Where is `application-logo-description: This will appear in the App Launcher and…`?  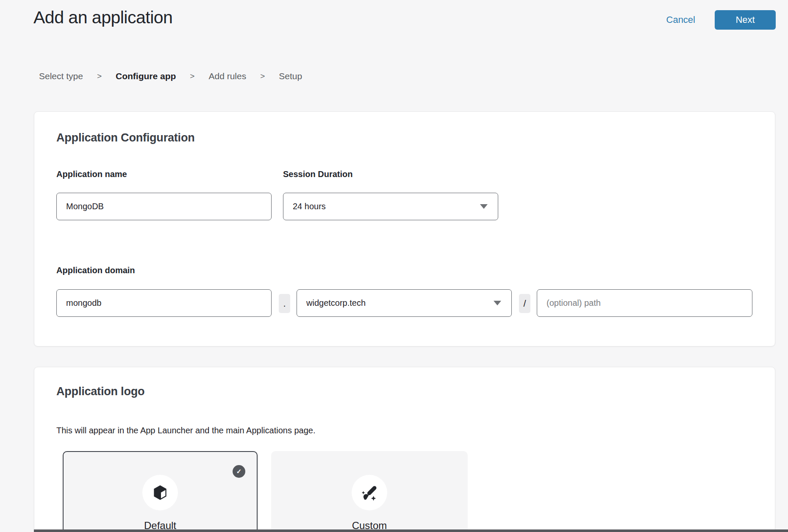
application-logo-description: This will appear in the App Launcher and… is located at coordinates (186, 430).